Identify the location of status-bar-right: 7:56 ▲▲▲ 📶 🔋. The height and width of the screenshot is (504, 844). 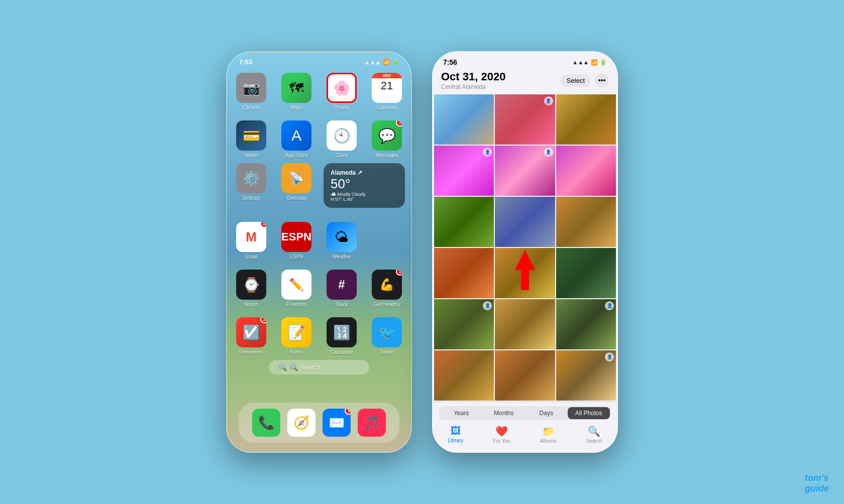
(525, 60).